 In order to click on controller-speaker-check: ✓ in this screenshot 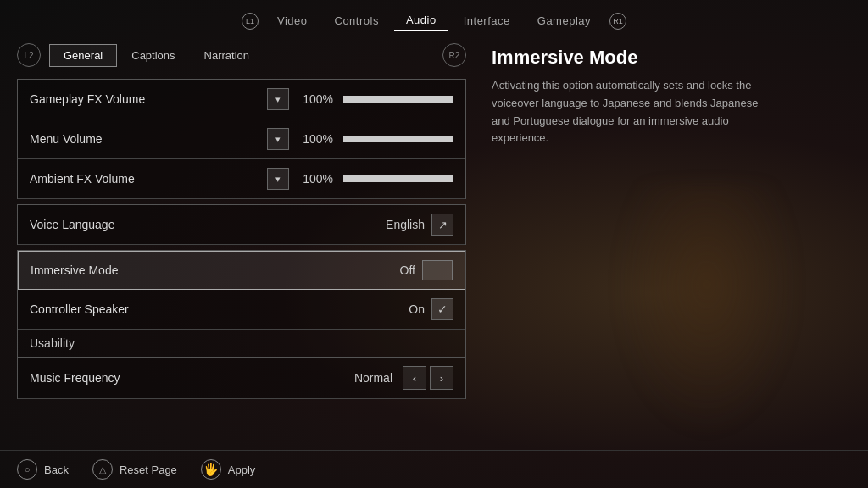, I will do `click(442, 309)`.